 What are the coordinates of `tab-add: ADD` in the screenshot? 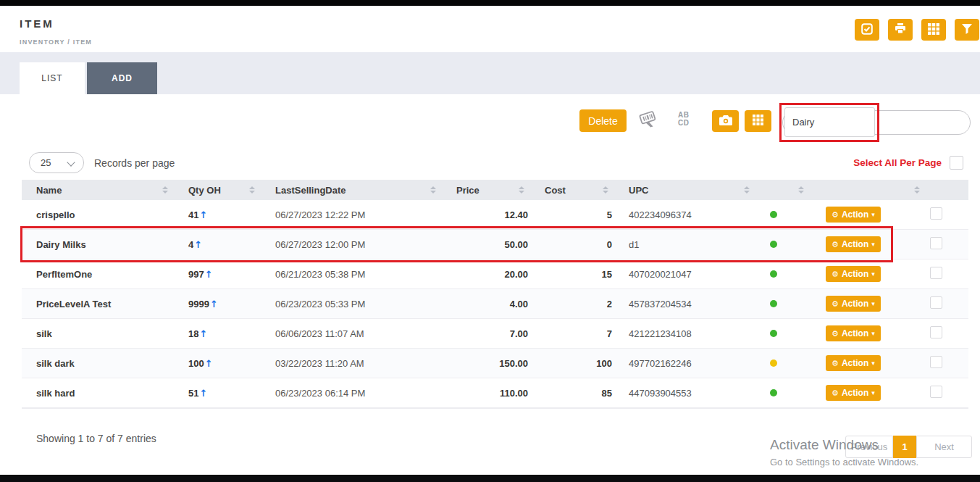 It's located at (122, 78).